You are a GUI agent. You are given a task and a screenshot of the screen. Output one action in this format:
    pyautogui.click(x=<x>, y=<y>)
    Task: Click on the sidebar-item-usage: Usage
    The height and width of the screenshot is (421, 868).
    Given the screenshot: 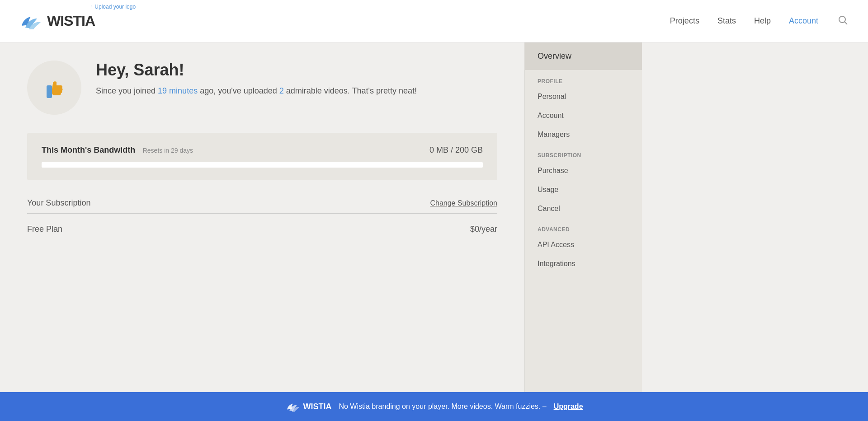 What is the action you would take?
    pyautogui.click(x=583, y=190)
    